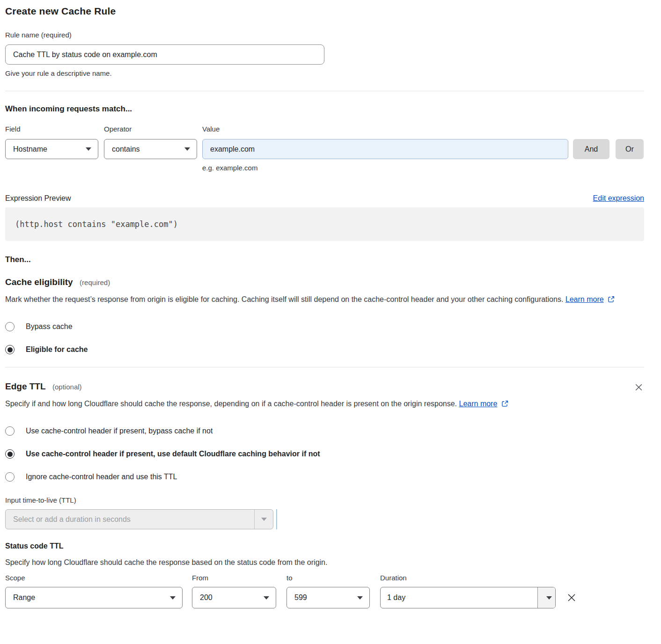 This screenshot has width=661, height=644. I want to click on scope-label: Scope, so click(98, 578).